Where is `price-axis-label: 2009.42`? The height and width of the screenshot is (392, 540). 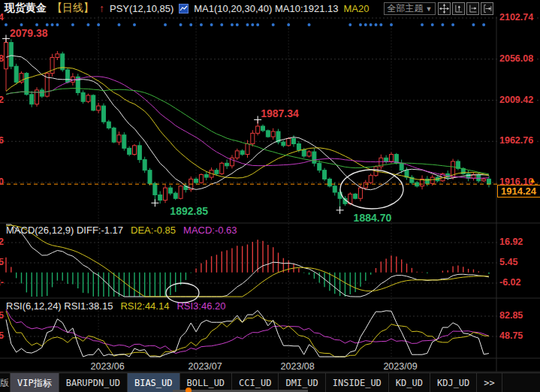
price-axis-label: 2009.42 is located at coordinates (517, 100).